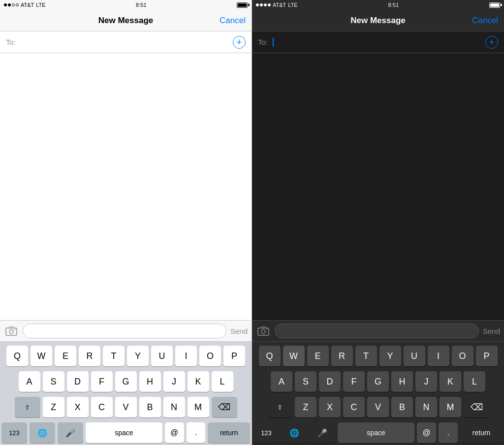 Image resolution: width=504 pixels, height=445 pixels. Describe the element at coordinates (257, 5) in the screenshot. I see `dot1-dark` at that location.